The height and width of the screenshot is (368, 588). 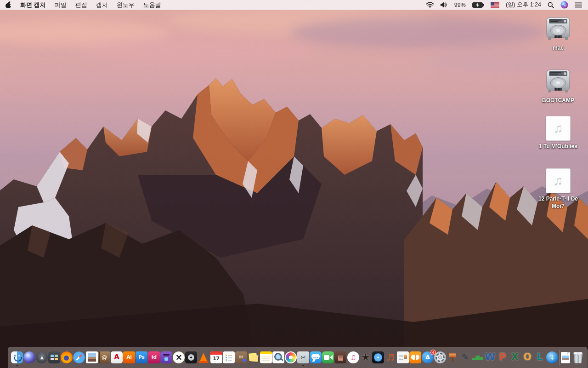 What do you see at coordinates (378, 358) in the screenshot?
I see `dock-dvd-player-app-icon` at bounding box center [378, 358].